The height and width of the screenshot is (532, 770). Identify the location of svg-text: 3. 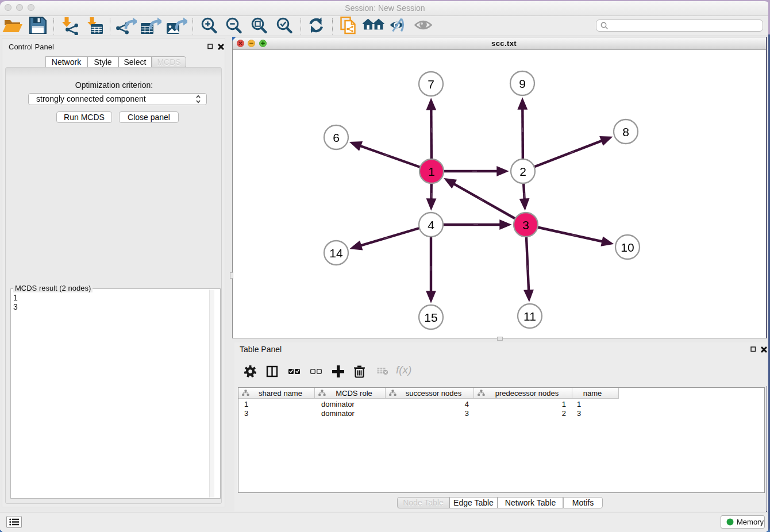
(526, 225).